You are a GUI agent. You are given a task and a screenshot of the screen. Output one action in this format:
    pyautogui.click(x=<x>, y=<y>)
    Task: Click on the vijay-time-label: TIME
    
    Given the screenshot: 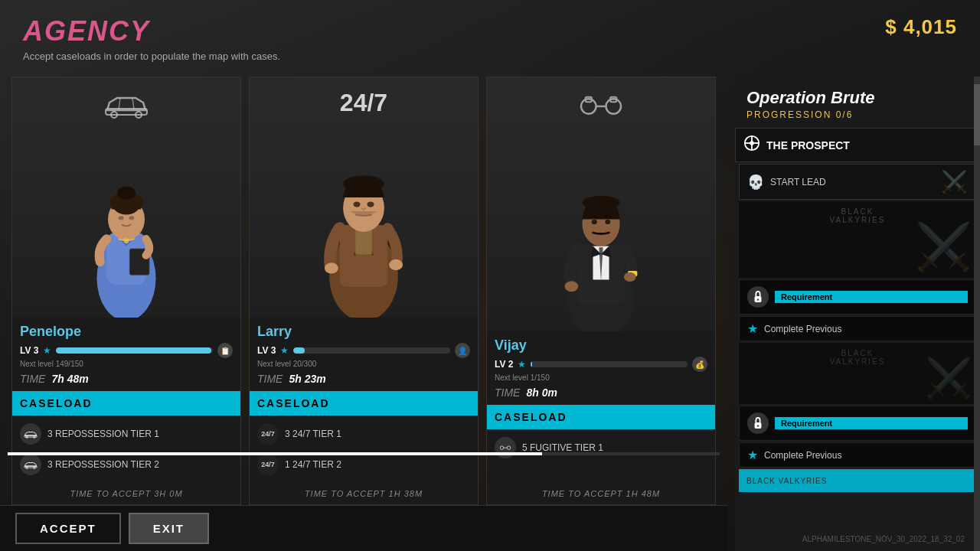 What is the action you would take?
    pyautogui.click(x=507, y=393)
    